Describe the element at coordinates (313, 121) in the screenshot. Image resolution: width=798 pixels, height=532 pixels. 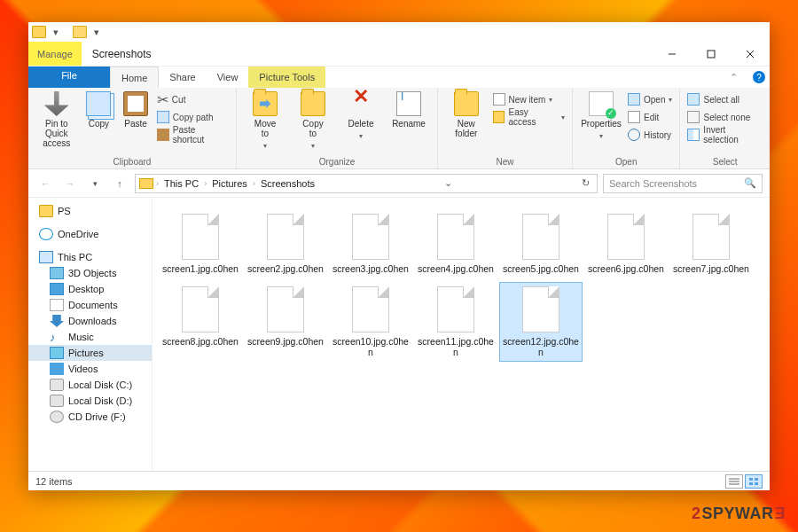
I see `copy-to-button: Copy to▾` at that location.